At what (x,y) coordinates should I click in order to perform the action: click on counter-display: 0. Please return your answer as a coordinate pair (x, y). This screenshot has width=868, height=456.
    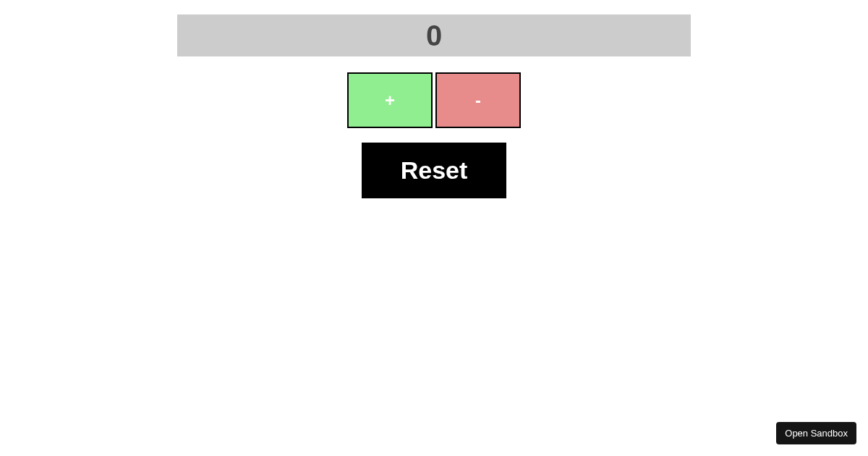
    Looking at the image, I should click on (434, 35).